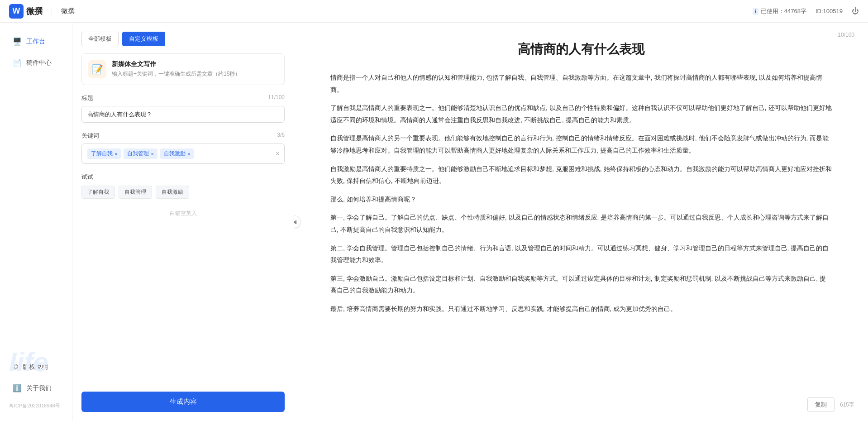  I want to click on workbench-icon: 🖥️, so click(17, 42).